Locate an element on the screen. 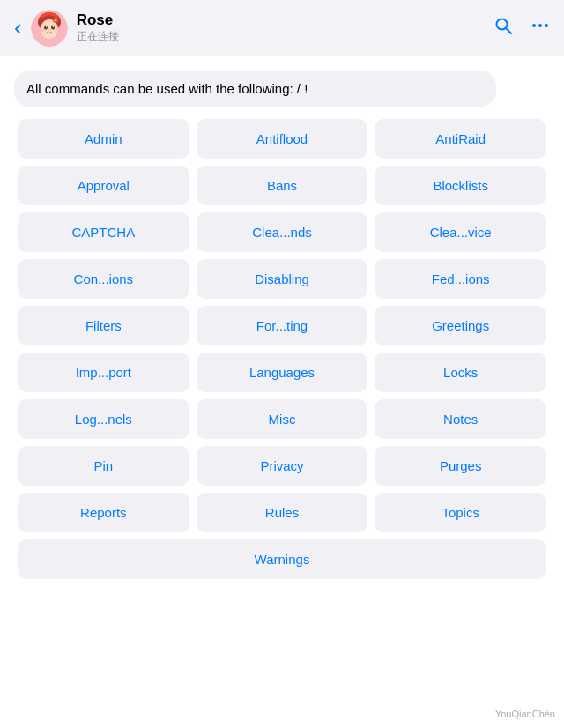 This screenshot has width=564, height=728. cmd-button-reports: Reports is located at coordinates (104, 513).